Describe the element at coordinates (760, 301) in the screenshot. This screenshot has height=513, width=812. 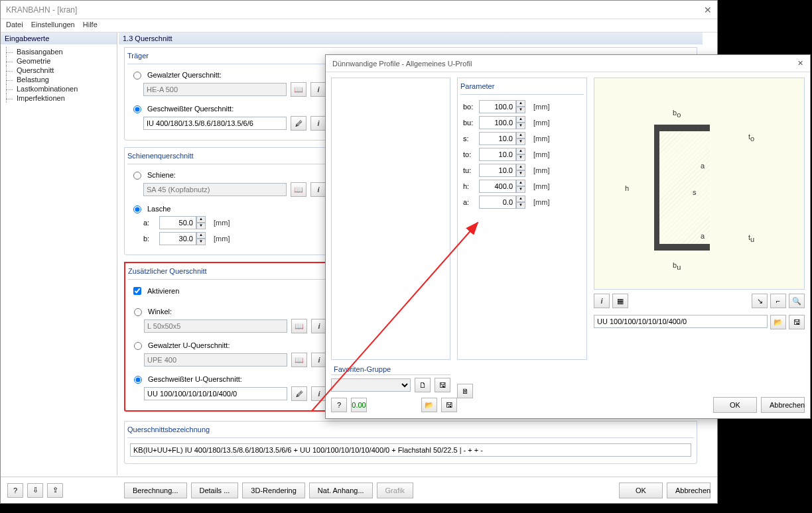
I see `axes-icon: ↘` at that location.